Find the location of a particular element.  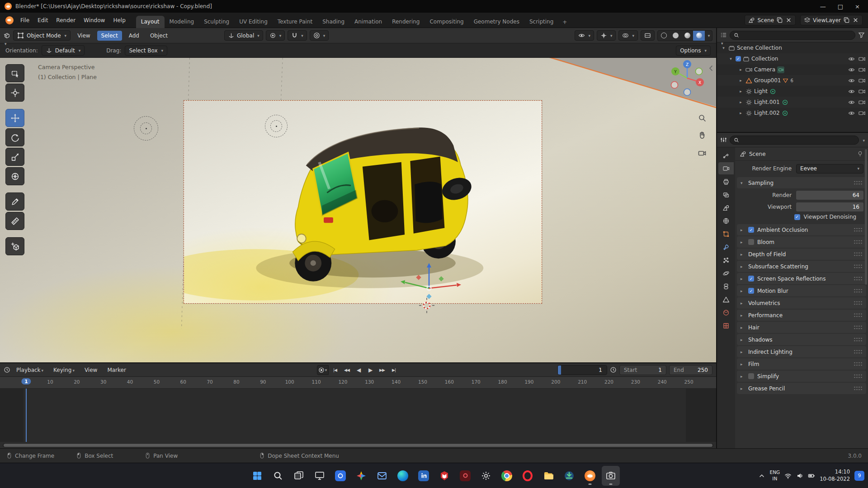

tab-uv-editing: UV Editing is located at coordinates (253, 22).